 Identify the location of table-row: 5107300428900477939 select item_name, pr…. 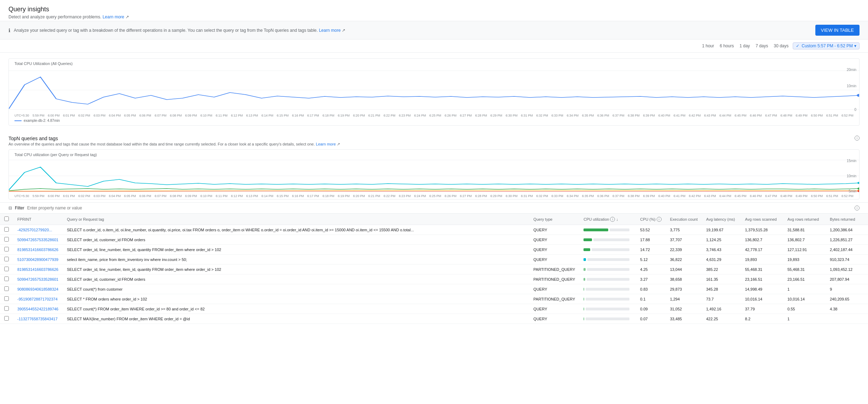
(434, 260).